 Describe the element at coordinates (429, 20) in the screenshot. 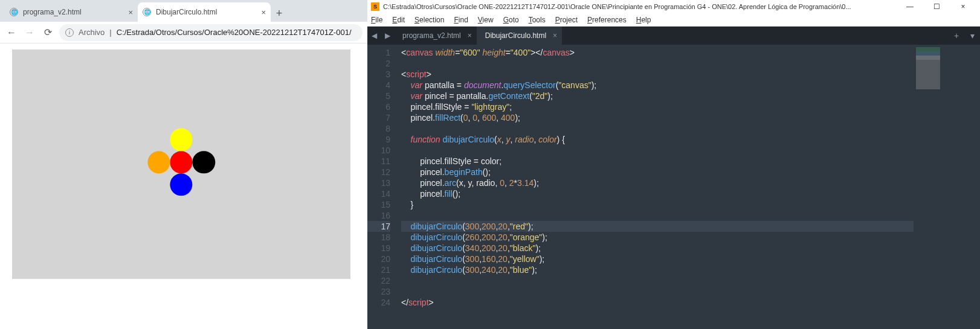

I see `menu-item-selection: Selection` at that location.